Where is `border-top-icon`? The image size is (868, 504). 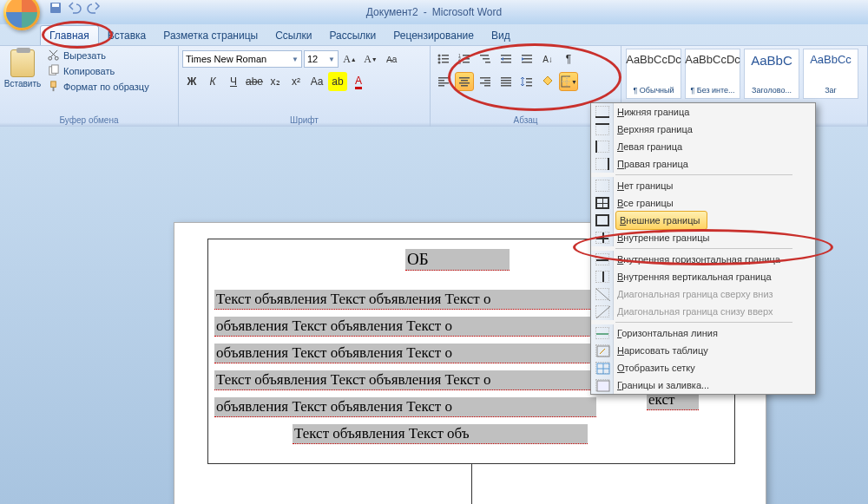 border-top-icon is located at coordinates (602, 129).